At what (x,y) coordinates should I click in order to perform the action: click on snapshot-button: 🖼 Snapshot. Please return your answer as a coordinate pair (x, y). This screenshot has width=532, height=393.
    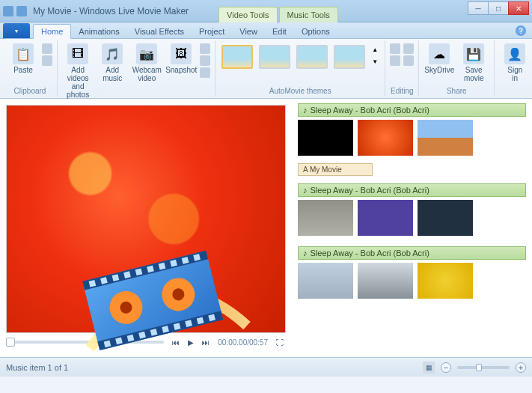
    Looking at the image, I should click on (181, 58).